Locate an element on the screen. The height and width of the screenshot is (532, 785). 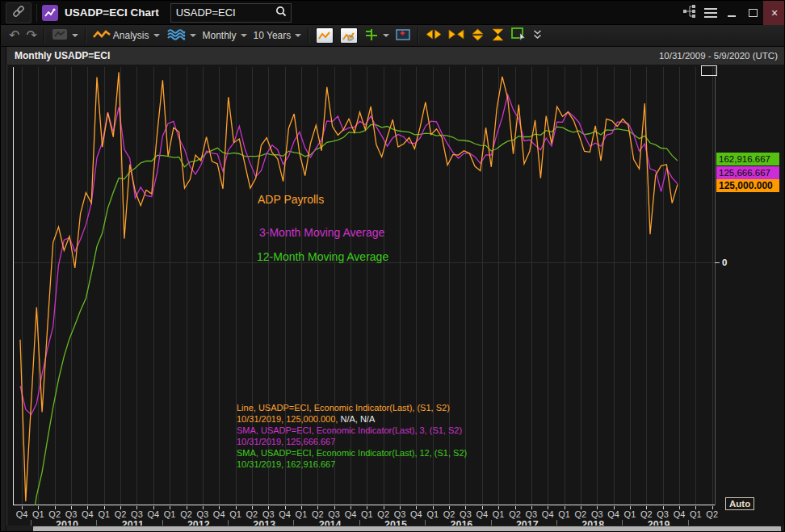
range-label: 10 Years is located at coordinates (273, 36).